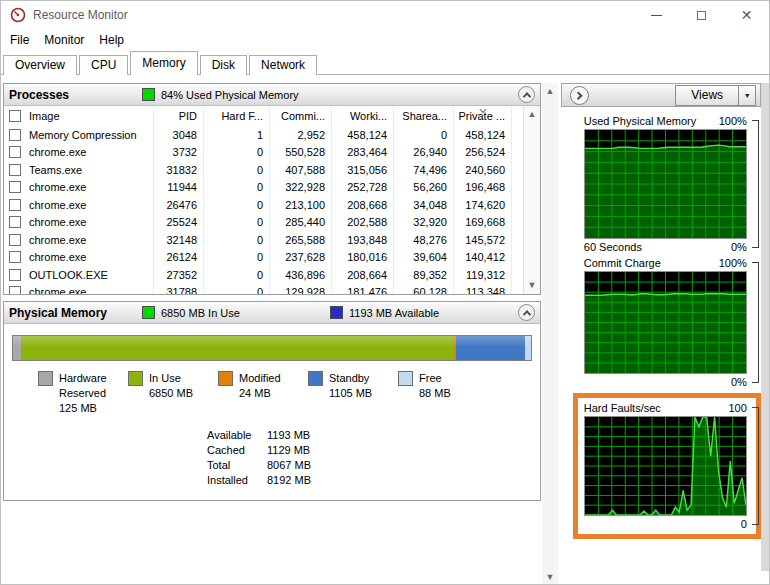  I want to click on cell-commit: 237,628, so click(301, 258).